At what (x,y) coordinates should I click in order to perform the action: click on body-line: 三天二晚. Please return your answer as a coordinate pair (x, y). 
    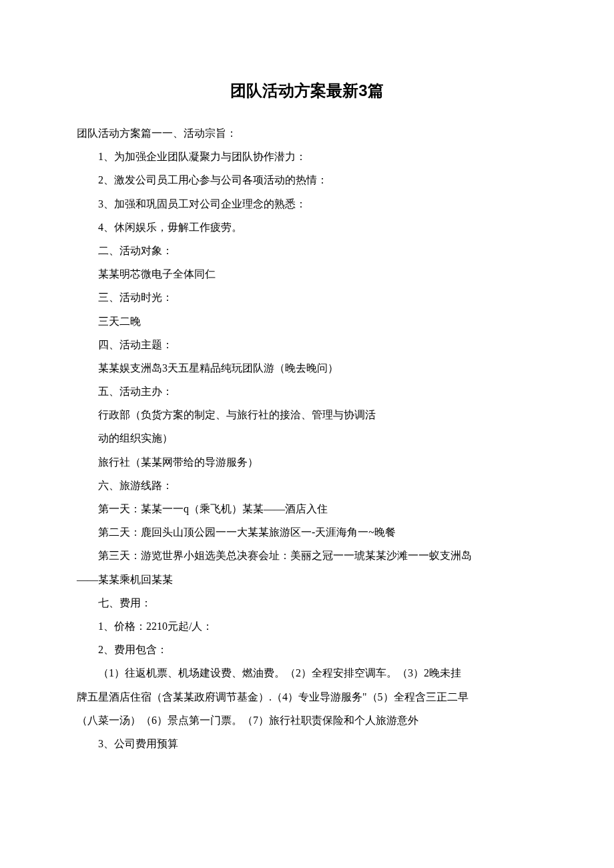
    Looking at the image, I should click on (307, 322).